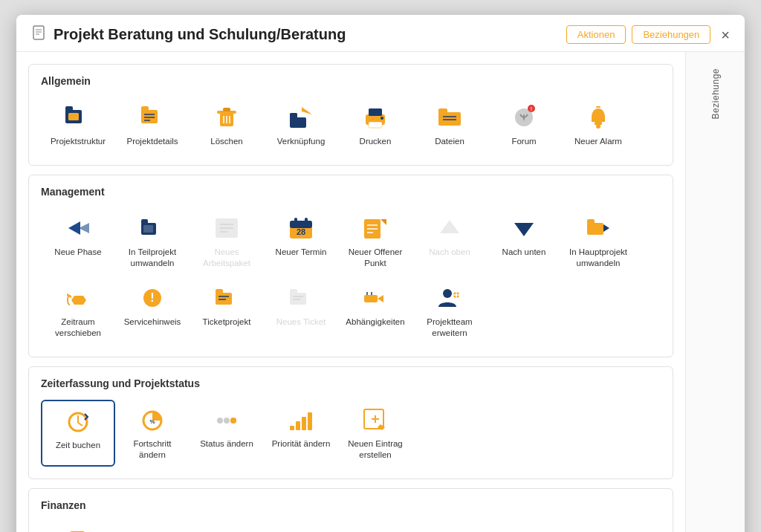 The height and width of the screenshot is (532, 761). What do you see at coordinates (227, 241) in the screenshot?
I see `neues-arbeitspaket-item: Neues Arbeitspaket` at bounding box center [227, 241].